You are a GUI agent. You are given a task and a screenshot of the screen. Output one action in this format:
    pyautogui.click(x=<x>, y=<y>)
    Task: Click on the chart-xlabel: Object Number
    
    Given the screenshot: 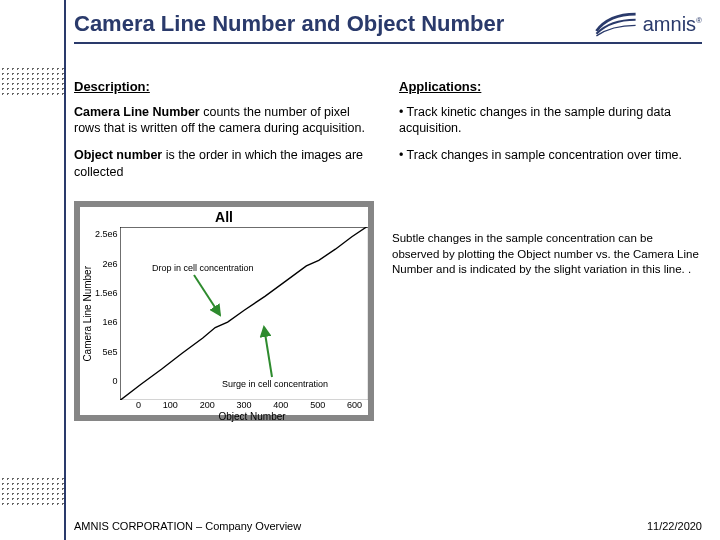 What is the action you would take?
    pyautogui.click(x=224, y=416)
    